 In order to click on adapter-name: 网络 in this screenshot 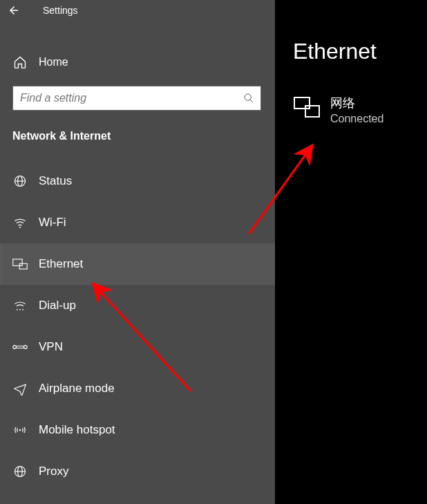, I will do `click(357, 103)`.